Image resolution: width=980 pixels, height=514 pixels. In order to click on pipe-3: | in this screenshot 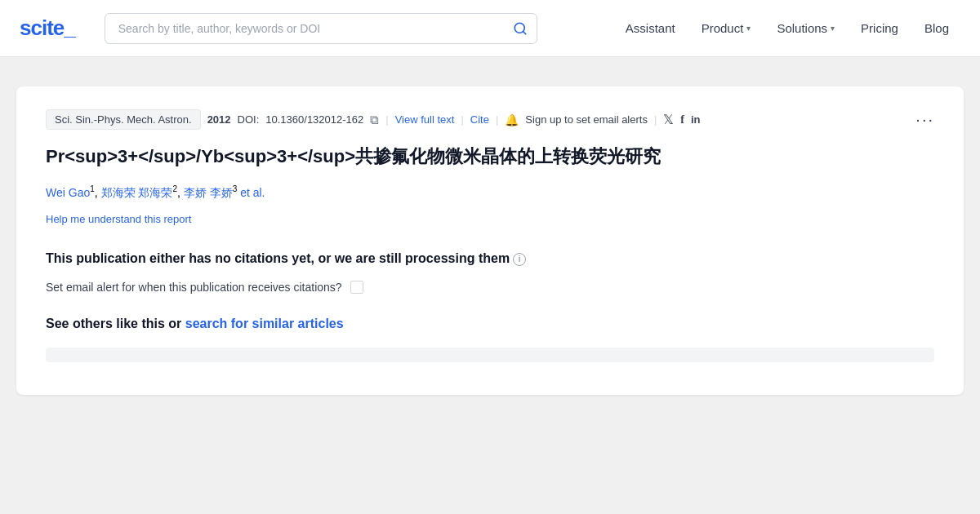, I will do `click(497, 119)`.